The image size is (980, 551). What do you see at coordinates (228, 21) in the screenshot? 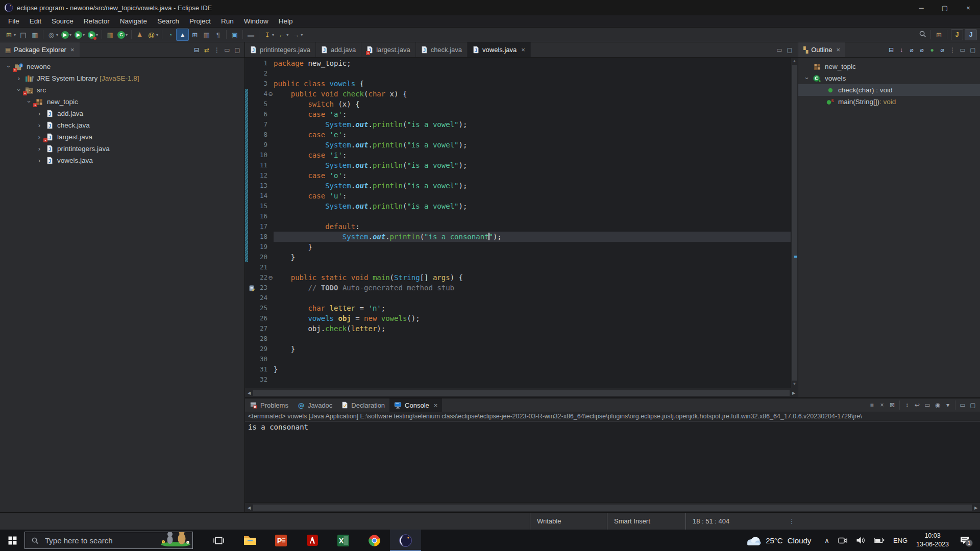
I see `menu-run: Run` at bounding box center [228, 21].